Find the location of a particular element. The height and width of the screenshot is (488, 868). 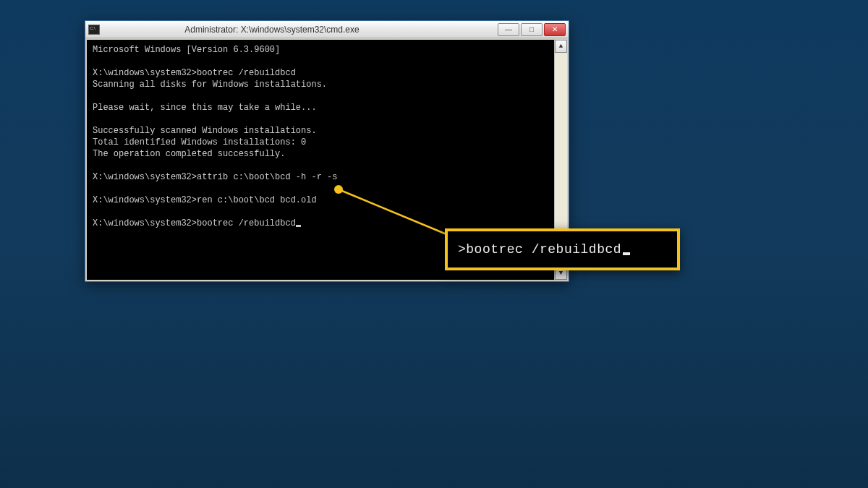

minimize-button: — is located at coordinates (509, 30).